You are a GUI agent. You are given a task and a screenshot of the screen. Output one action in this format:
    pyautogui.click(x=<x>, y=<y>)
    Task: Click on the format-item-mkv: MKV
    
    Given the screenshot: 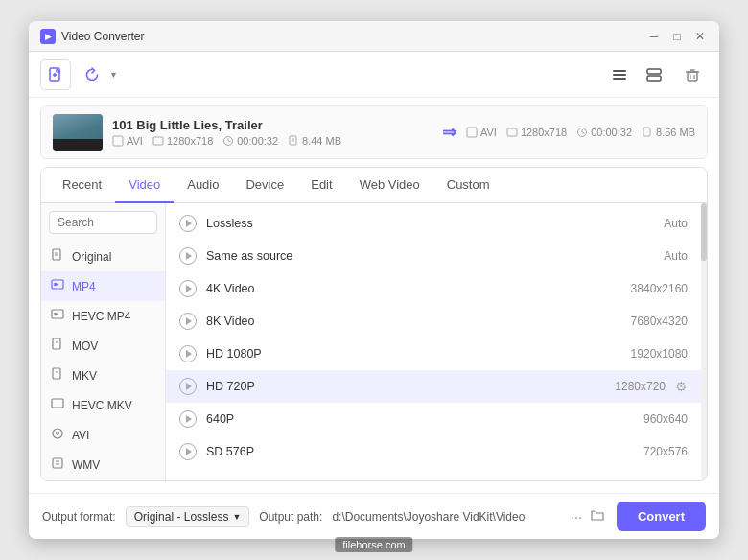 What is the action you would take?
    pyautogui.click(x=104, y=376)
    